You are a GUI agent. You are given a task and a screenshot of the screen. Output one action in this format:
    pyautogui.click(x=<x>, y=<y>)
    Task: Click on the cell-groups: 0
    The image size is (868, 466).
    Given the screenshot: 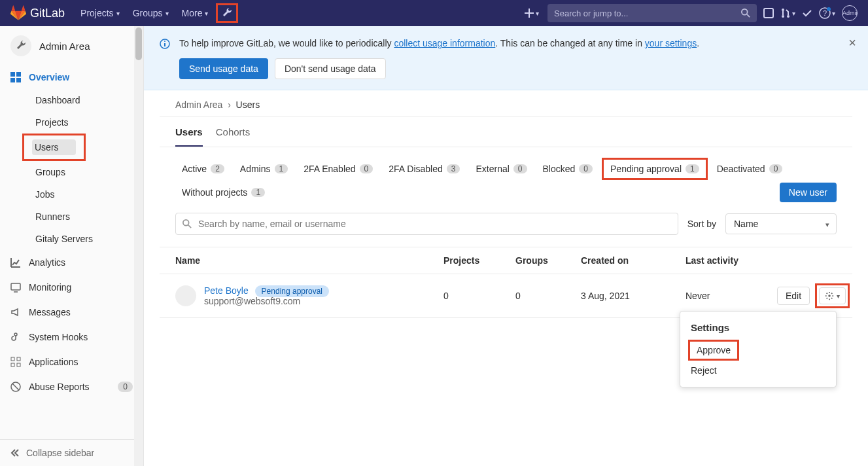 What is the action you would take?
    pyautogui.click(x=548, y=296)
    